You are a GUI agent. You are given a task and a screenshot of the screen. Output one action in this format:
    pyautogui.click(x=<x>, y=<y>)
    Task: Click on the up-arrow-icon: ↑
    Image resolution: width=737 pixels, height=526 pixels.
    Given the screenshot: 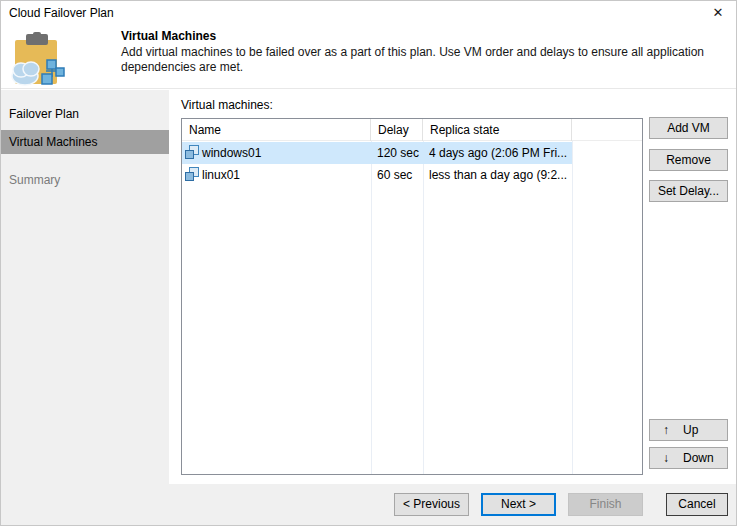 What is the action you would take?
    pyautogui.click(x=666, y=430)
    